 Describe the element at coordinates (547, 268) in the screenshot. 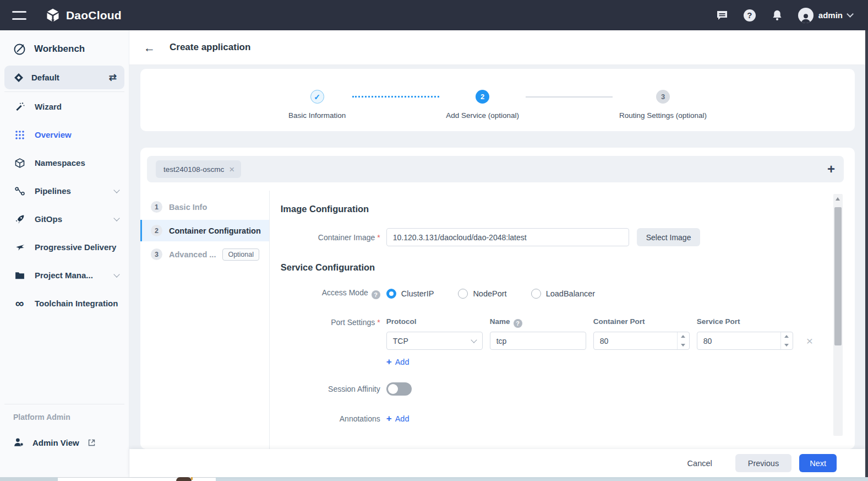

I see `service-configuration-heading: Service Configuration` at that location.